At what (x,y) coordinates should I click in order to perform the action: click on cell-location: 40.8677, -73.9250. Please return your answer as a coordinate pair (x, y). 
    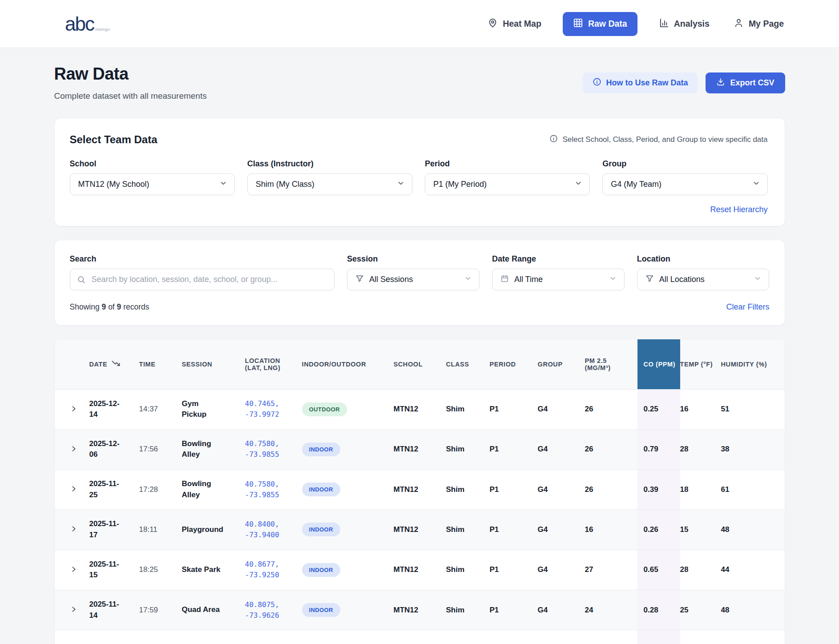
    Looking at the image, I should click on (274, 570).